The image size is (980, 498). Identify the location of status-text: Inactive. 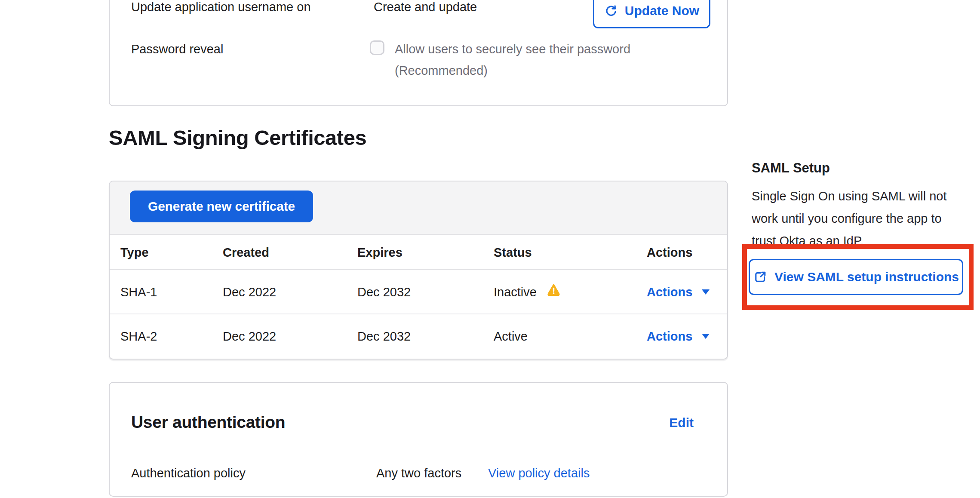
(515, 292).